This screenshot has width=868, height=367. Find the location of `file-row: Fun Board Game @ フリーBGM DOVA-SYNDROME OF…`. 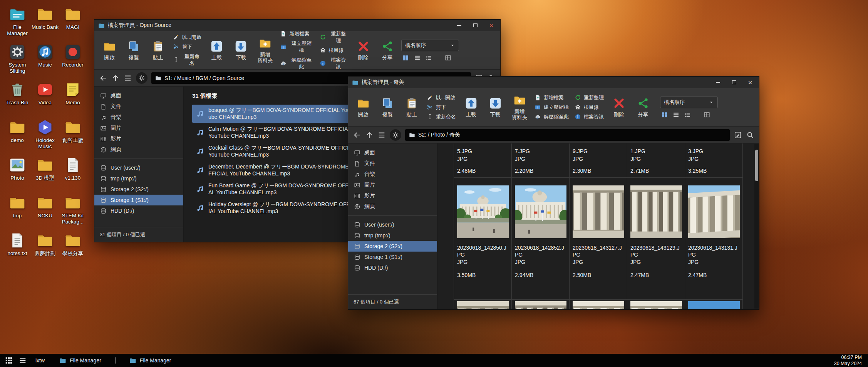

file-row: Fun Board Game @ フリーBGM DOVA-SYNDROME OF… is located at coordinates (277, 189).